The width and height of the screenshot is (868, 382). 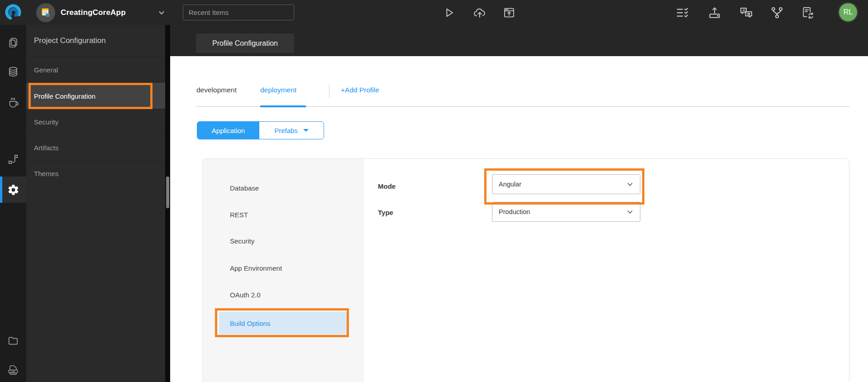 What do you see at coordinates (283, 295) in the screenshot?
I see `settings-nav-oauth: OAuth 2.0` at bounding box center [283, 295].